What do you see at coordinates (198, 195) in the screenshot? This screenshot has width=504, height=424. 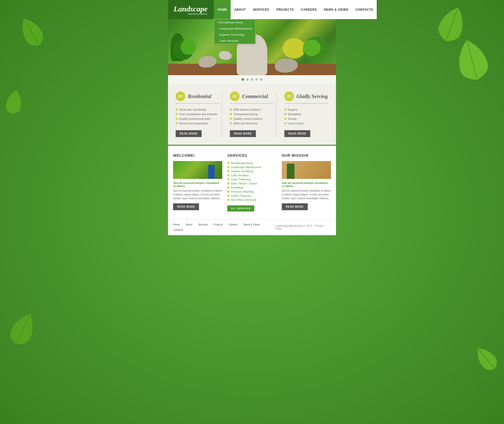 I see `welcome-body: Sed do eiusmod tempor incididunt ut labo…` at bounding box center [198, 195].